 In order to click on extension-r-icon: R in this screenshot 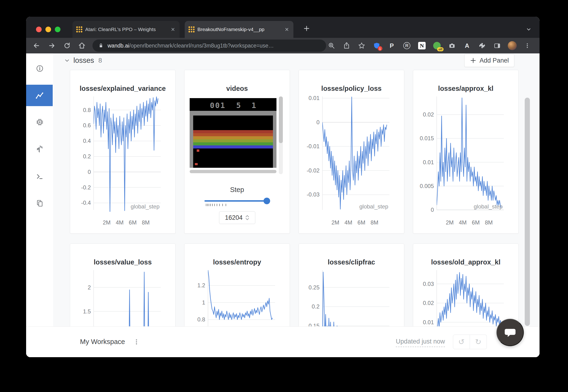, I will do `click(407, 46)`.